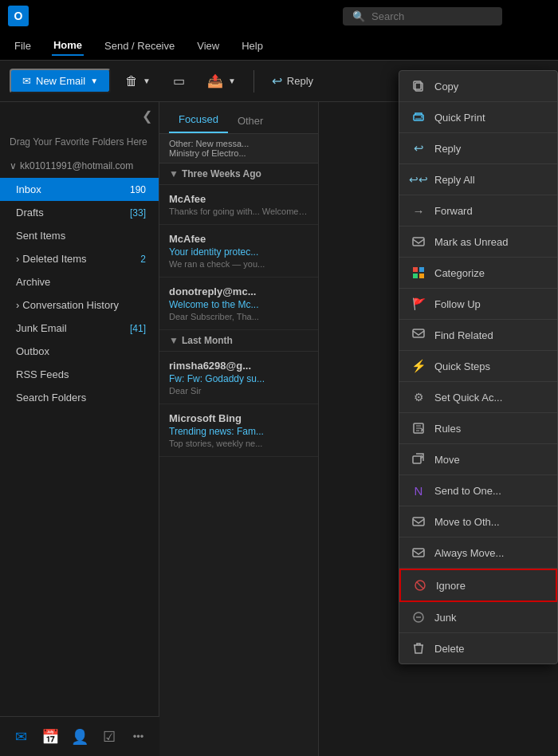  Describe the element at coordinates (279, 16) in the screenshot. I see `title-bar: O 🔍` at that location.